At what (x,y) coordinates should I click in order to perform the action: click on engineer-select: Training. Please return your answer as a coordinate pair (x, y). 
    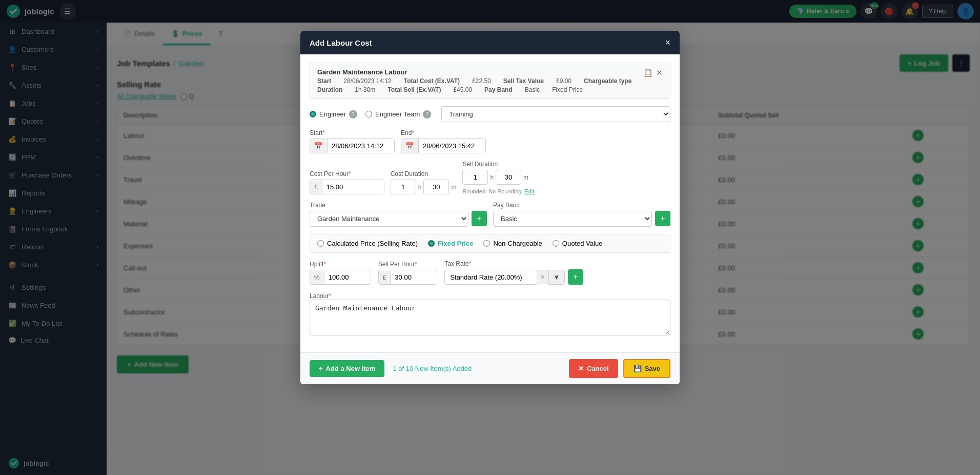
    Looking at the image, I should click on (556, 114).